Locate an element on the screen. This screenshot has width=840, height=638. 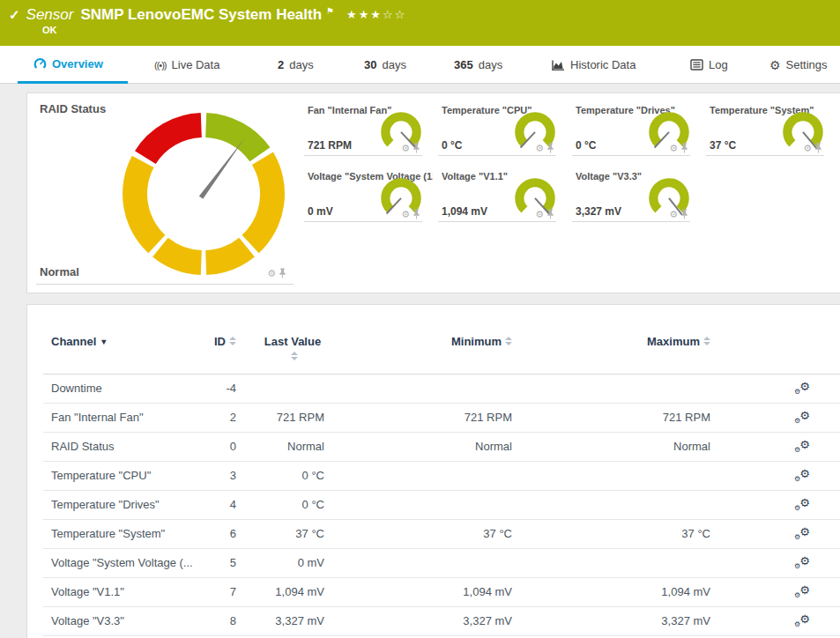
sort-desc-icon: ▾ is located at coordinates (104, 342).